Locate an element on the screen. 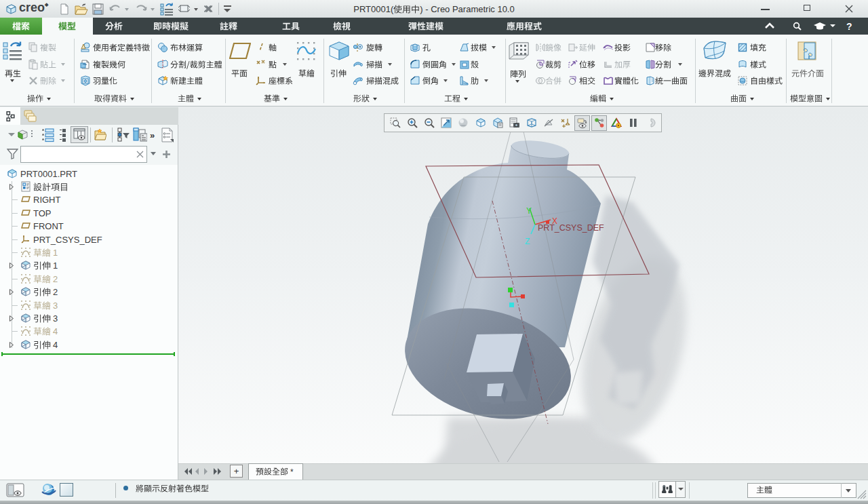  svg-text: PRT_CSYS_DEF is located at coordinates (571, 228).